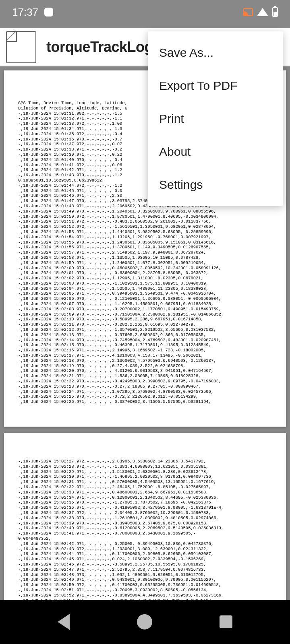  What do you see at coordinates (263, 12) in the screenshot?
I see `wifi-icon` at bounding box center [263, 12].